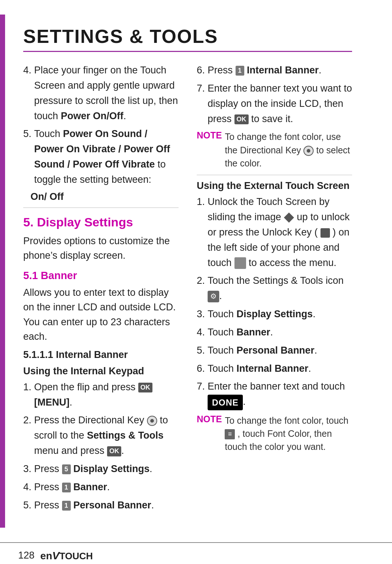 The width and height of the screenshot is (392, 564). What do you see at coordinates (106, 395) in the screenshot?
I see `ikp-step-1: Open the flip and press OK [MENU].` at bounding box center [106, 395].